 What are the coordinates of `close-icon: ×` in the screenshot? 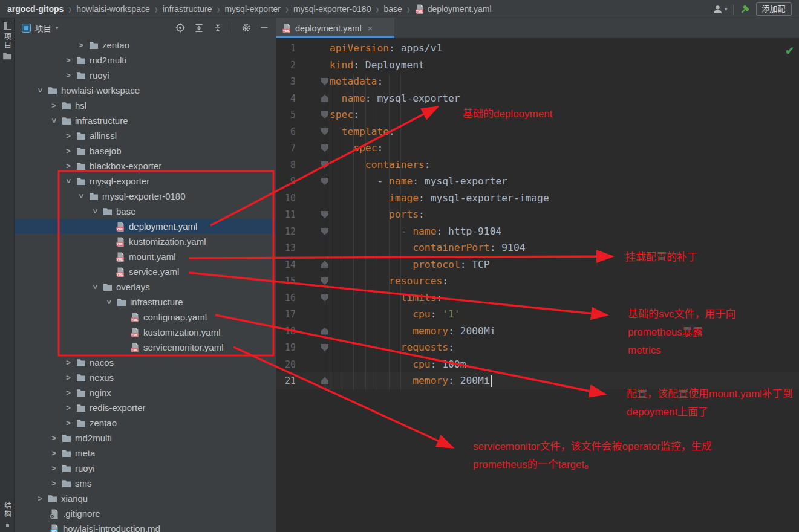 It's located at (370, 28).